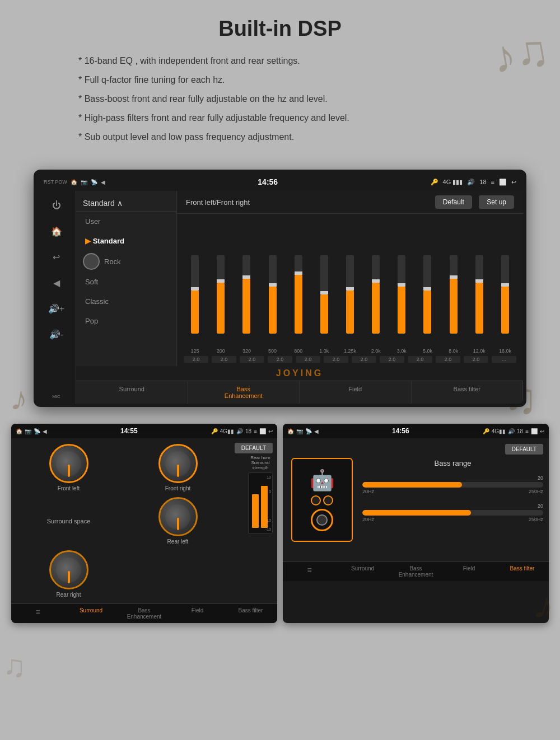 This screenshot has height=740, width=560. What do you see at coordinates (91, 261) in the screenshot?
I see `radio-button` at bounding box center [91, 261].